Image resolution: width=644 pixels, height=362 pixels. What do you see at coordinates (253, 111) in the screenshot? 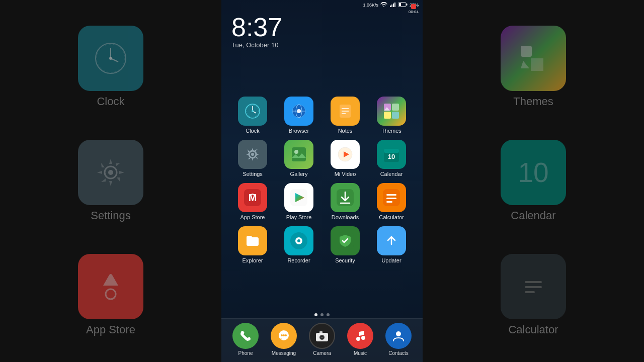
I see `clock-icon` at bounding box center [253, 111].